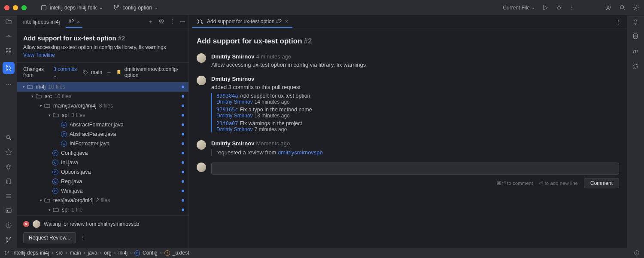 Image resolution: width=644 pixels, height=258 pixels. Describe the element at coordinates (9, 51) in the screenshot. I see `structure-tool-icon` at that location.